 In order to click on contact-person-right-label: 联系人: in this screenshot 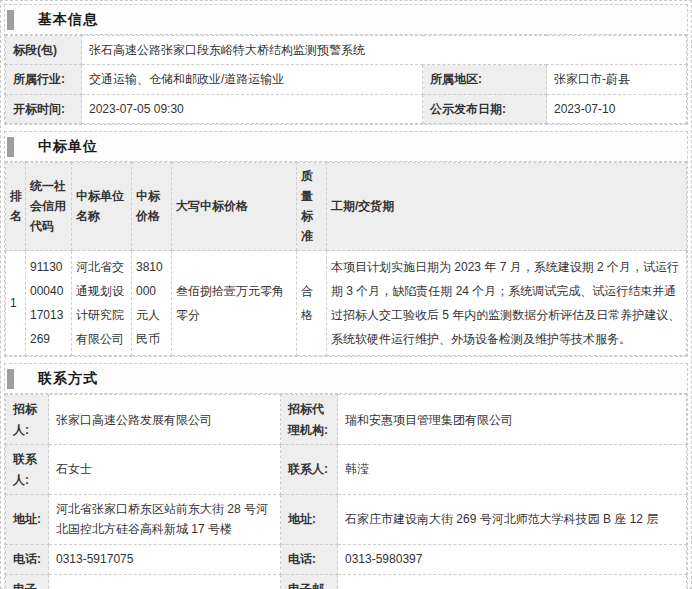, I will do `click(310, 470)`.